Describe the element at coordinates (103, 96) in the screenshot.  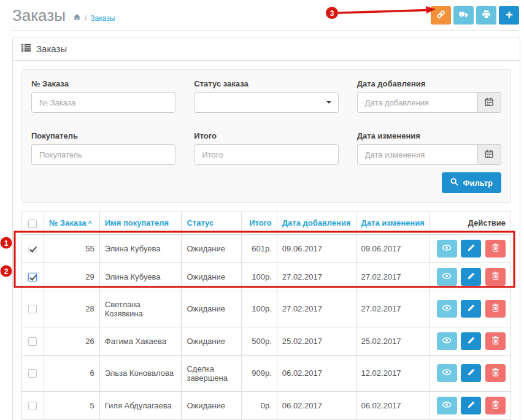
I see `filter-group-order-id: № Заказа` at that location.